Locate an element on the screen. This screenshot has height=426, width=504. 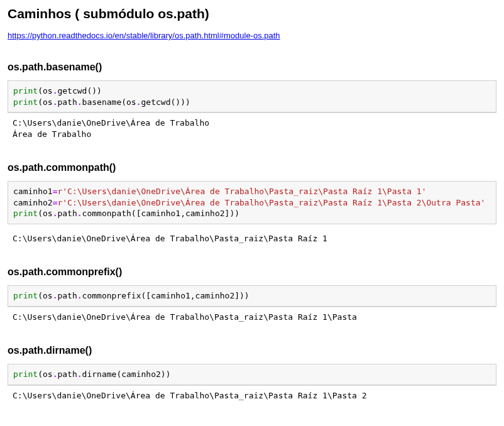
output-cell-commonpath: C:\Users\danie\OneDrive\Área de Trabalho… is located at coordinates (252, 235).